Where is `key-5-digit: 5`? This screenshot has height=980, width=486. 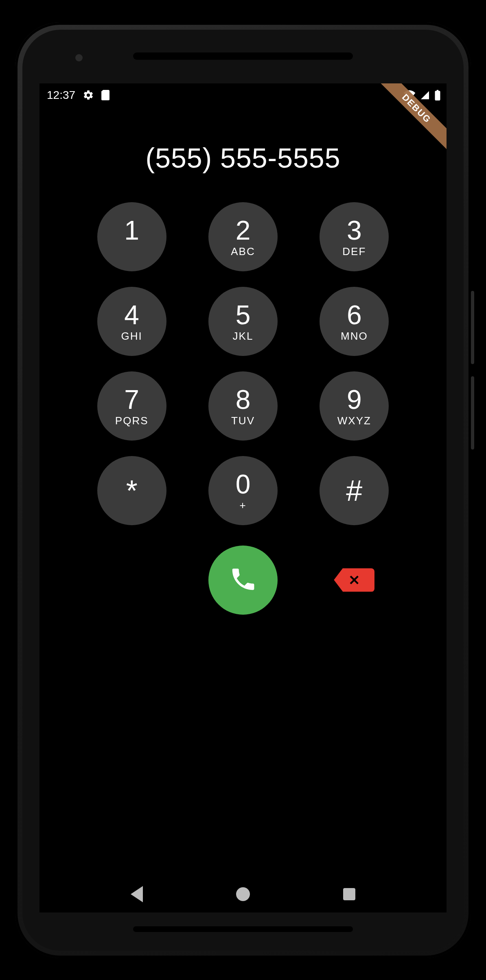 key-5-digit: 5 is located at coordinates (243, 315).